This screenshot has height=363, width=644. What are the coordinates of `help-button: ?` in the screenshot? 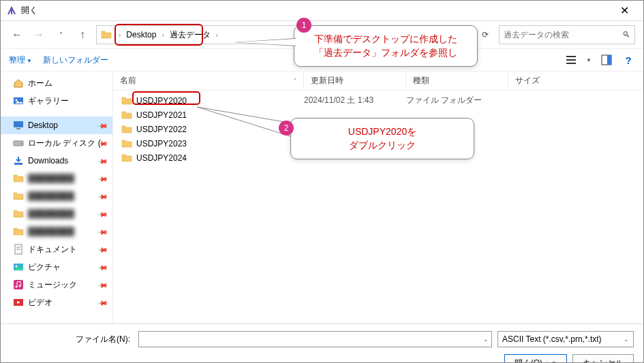 It's located at (628, 60).